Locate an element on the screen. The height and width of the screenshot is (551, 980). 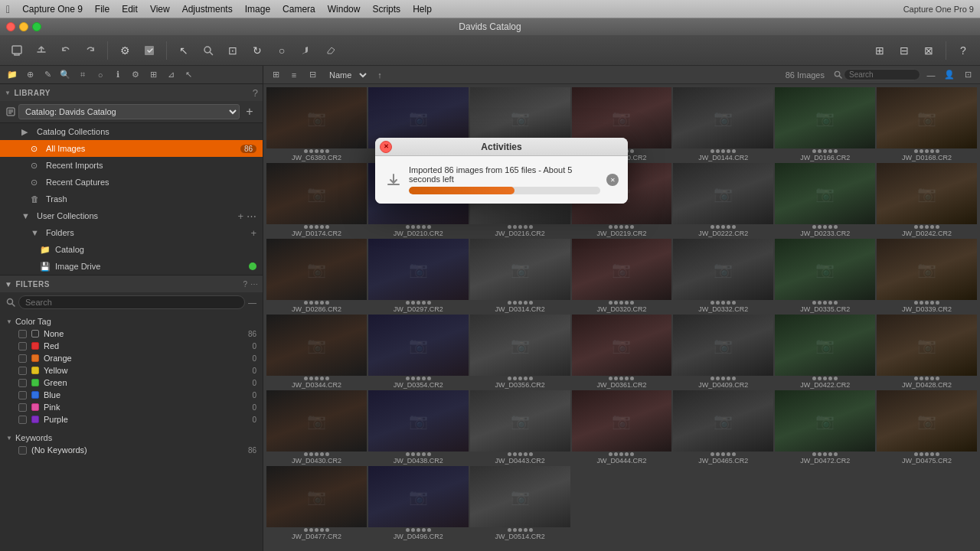
crop-button: ⊡ is located at coordinates (233, 51).